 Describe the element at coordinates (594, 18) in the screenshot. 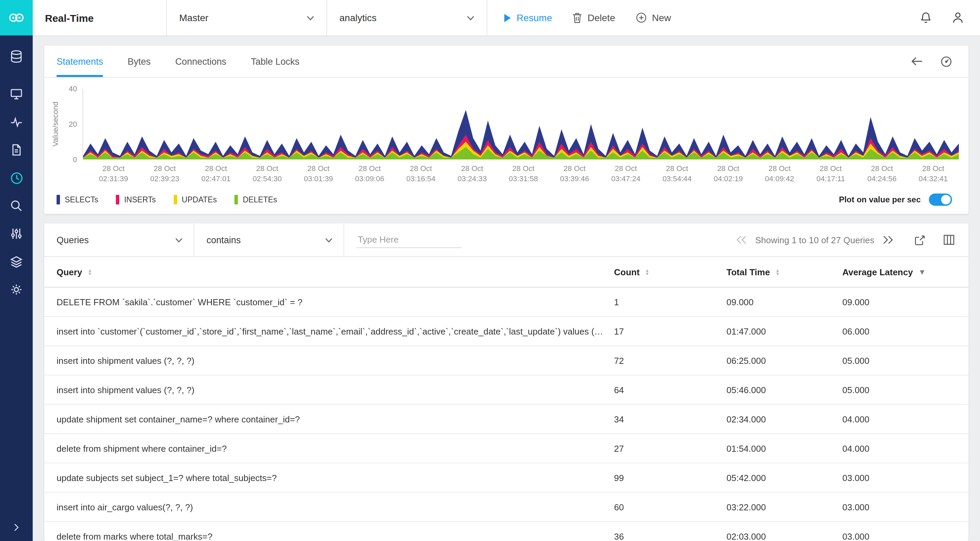

I see `delete-button: Delete` at that location.